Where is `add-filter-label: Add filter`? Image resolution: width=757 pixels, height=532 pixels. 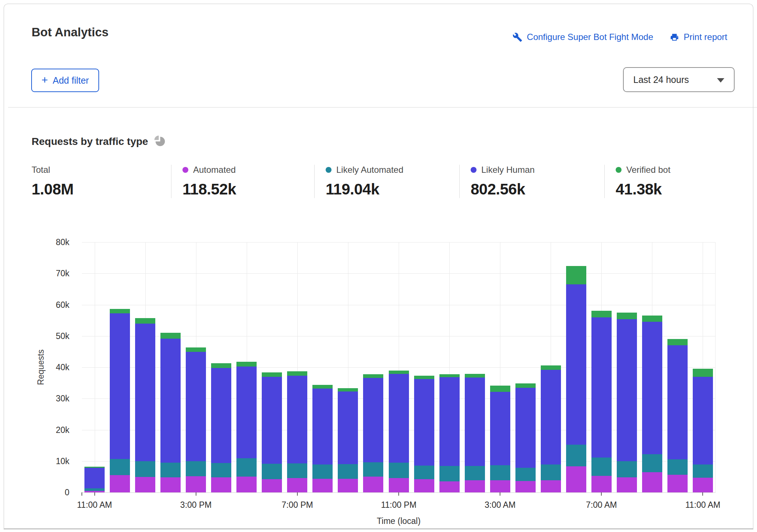
add-filter-label: Add filter is located at coordinates (71, 81).